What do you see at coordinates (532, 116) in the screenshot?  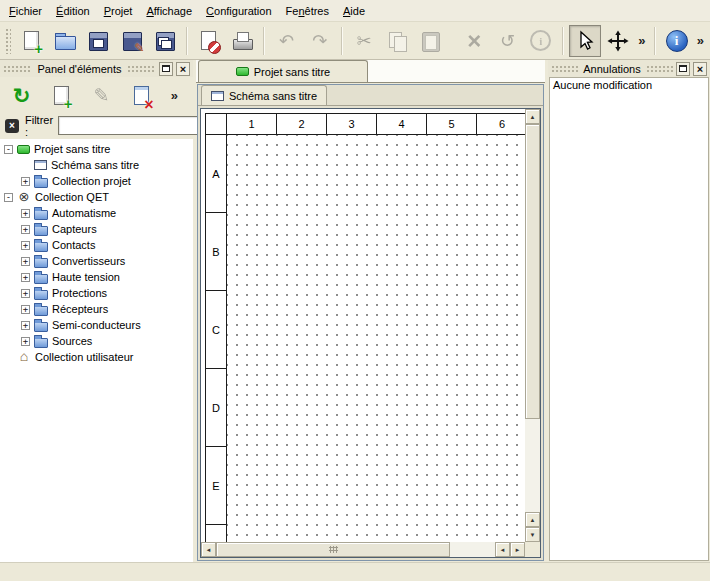 I see `scroll-up-button` at bounding box center [532, 116].